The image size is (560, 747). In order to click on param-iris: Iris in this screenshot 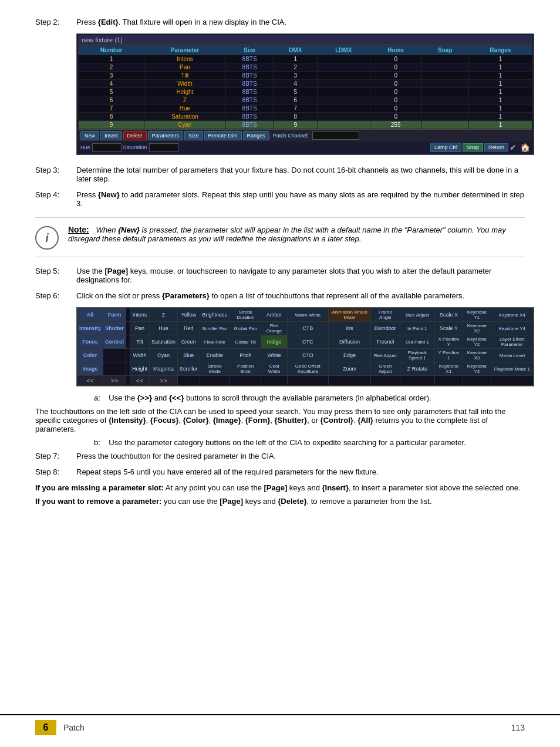, I will do `click(350, 329)`.